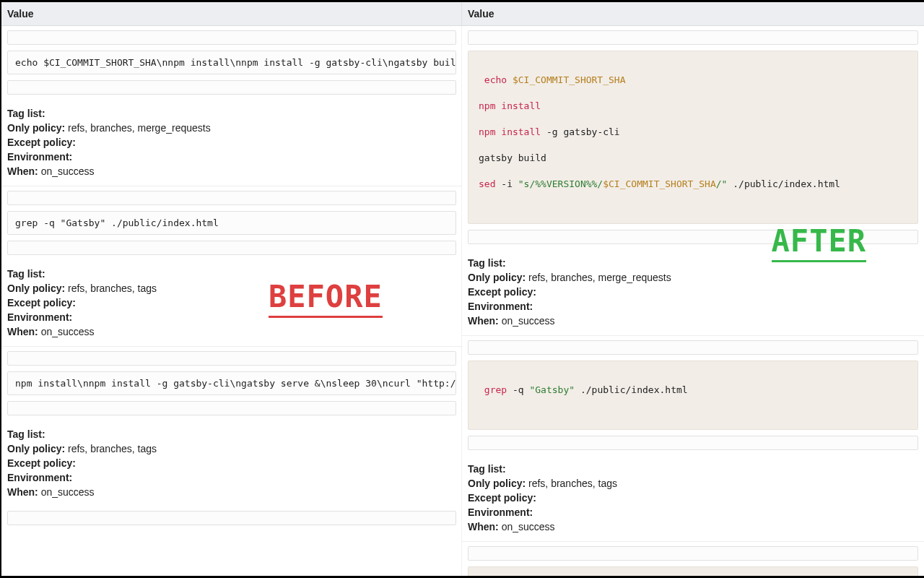 Image resolution: width=924 pixels, height=578 pixels. I want to click on code-line: npm install -g gatsby-cli, so click(693, 131).